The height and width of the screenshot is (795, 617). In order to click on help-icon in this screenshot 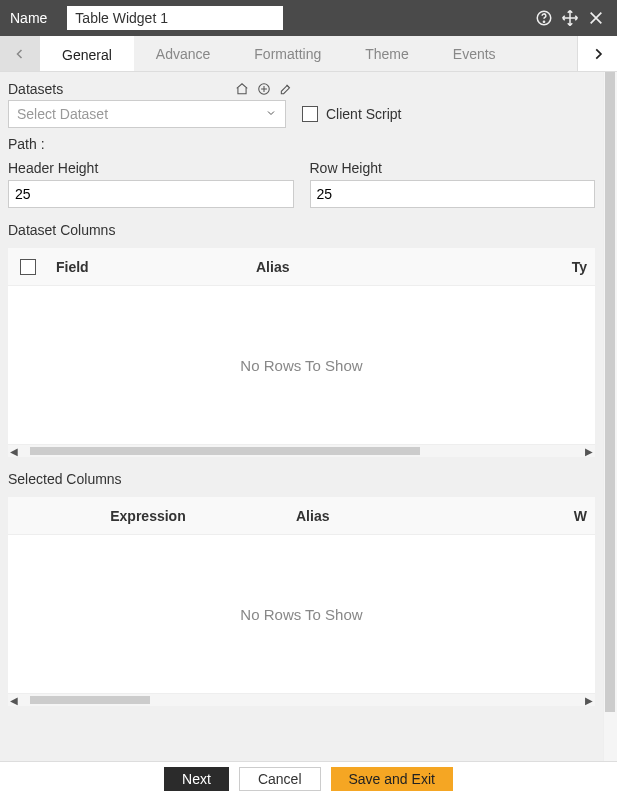, I will do `click(544, 18)`.